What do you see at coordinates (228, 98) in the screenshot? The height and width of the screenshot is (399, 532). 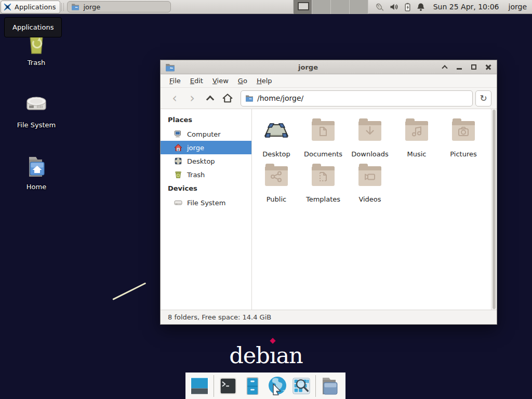 I see `home-button` at bounding box center [228, 98].